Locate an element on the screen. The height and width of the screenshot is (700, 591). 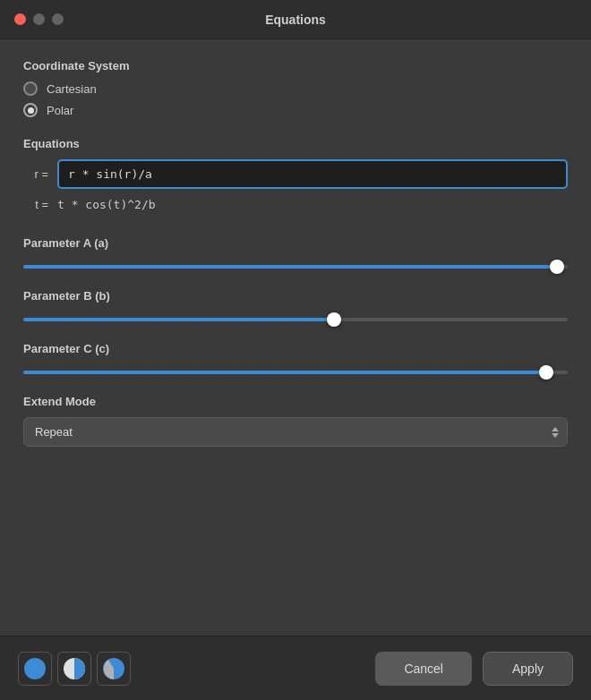
radio-cartesian-circle is located at coordinates (30, 89).